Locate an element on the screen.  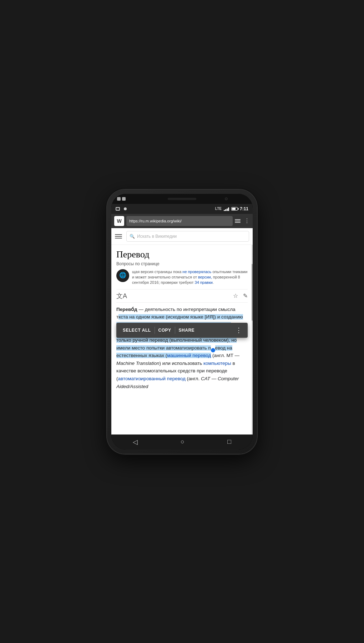
lte-label: LTE is located at coordinates (218, 209).